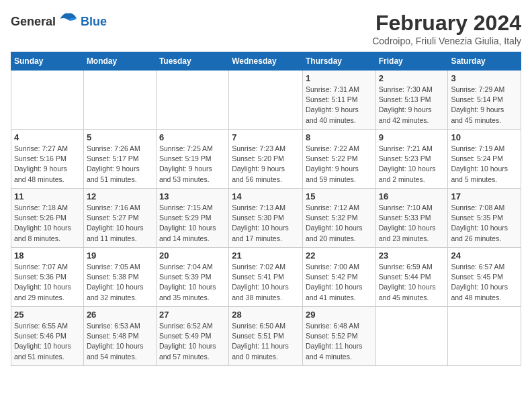 The width and height of the screenshot is (532, 411). Describe the element at coordinates (59, 20) in the screenshot. I see `logo-text: General Blue` at that location.